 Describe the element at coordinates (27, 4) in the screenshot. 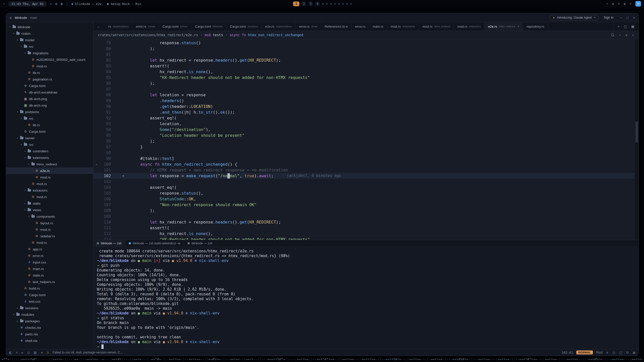

I see `clock: 21:43 Thu, Apr 02` at that location.